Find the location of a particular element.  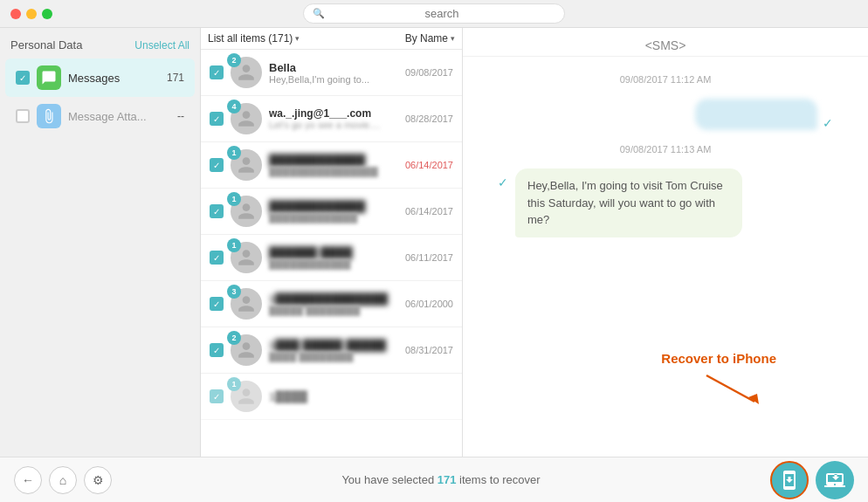

item-name-4: ████████████ is located at coordinates (334, 206).